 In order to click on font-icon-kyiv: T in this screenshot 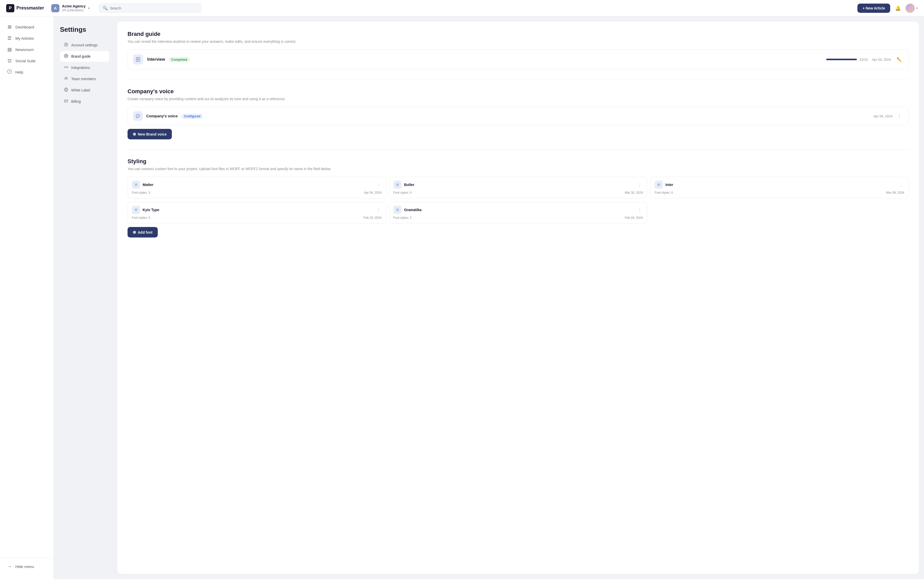, I will do `click(136, 210)`.